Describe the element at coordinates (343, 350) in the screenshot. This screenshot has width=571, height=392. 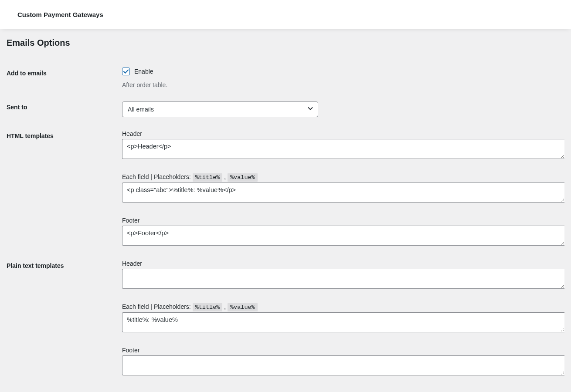
I see `plain-footer-label: Footer` at that location.